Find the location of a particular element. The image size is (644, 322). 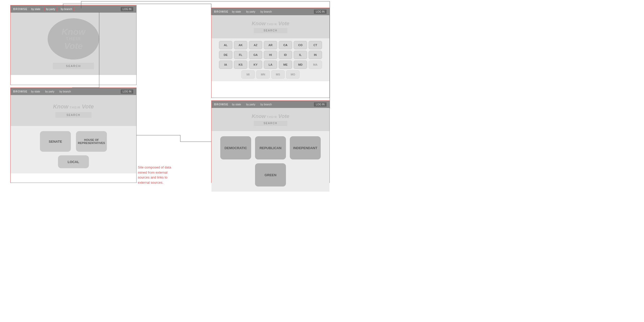

party-by-party: by party is located at coordinates (251, 105).